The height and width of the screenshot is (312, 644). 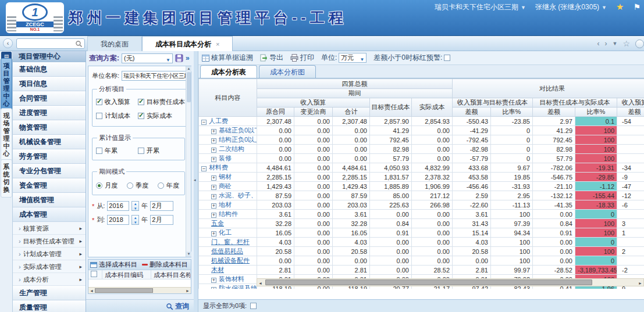 I want to click on sidebar-item: 增值税管理, so click(x=49, y=200).